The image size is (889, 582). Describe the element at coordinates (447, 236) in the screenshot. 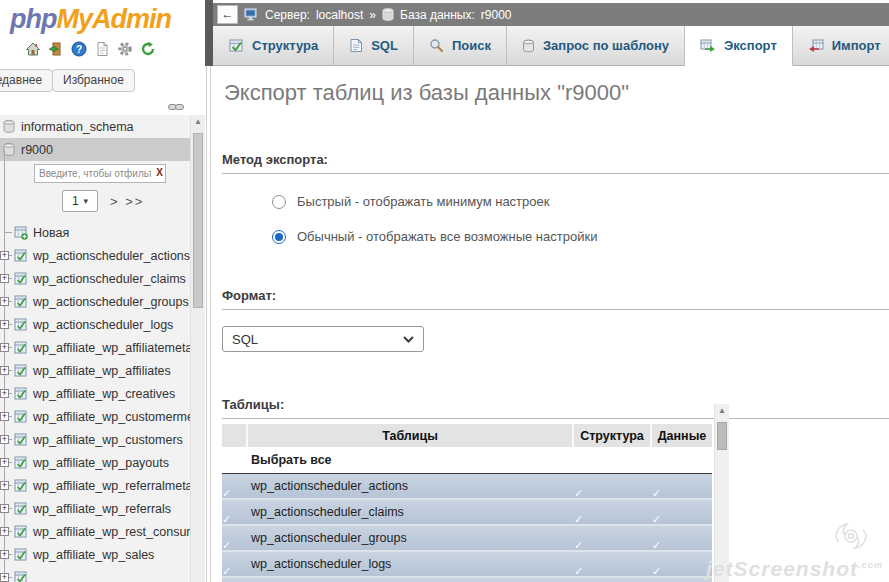

I see `custom-export-label: Обычный - отображать все возможные настр…` at that location.